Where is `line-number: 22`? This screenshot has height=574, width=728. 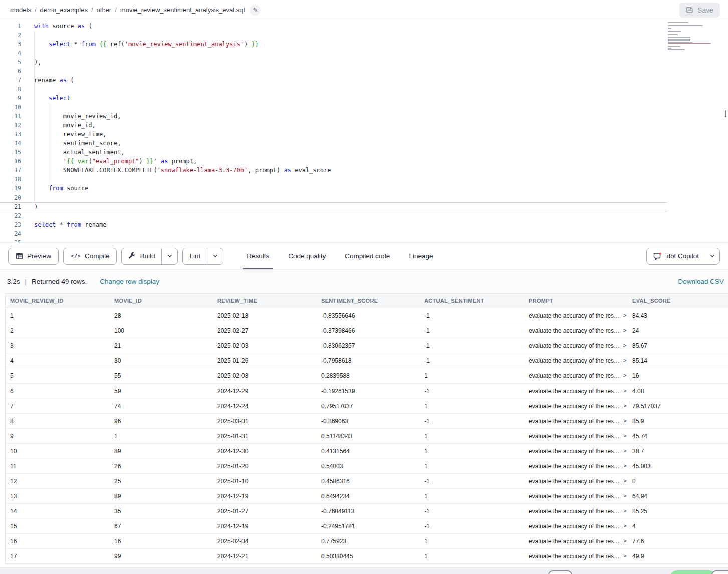
line-number: 22 is located at coordinates (11, 216).